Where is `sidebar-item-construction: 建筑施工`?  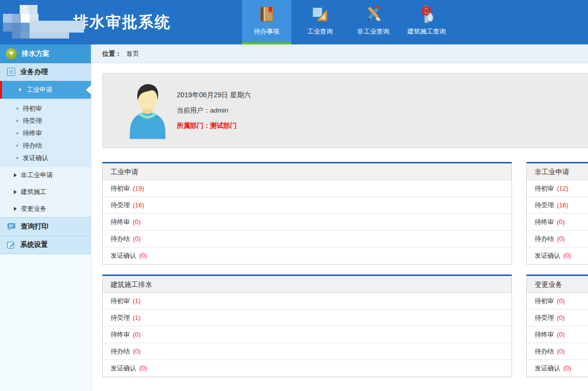
sidebar-item-construction: 建筑施工 is located at coordinates (45, 192).